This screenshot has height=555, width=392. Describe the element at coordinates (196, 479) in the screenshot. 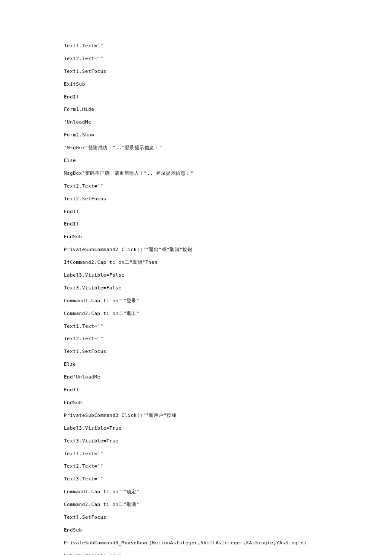

I see `code-line: Text3.Text=""` at that location.